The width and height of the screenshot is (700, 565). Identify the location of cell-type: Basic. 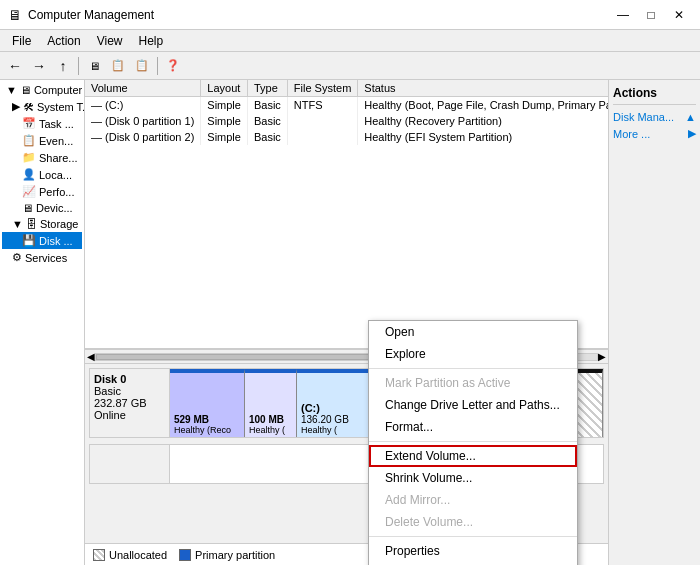
(267, 121).